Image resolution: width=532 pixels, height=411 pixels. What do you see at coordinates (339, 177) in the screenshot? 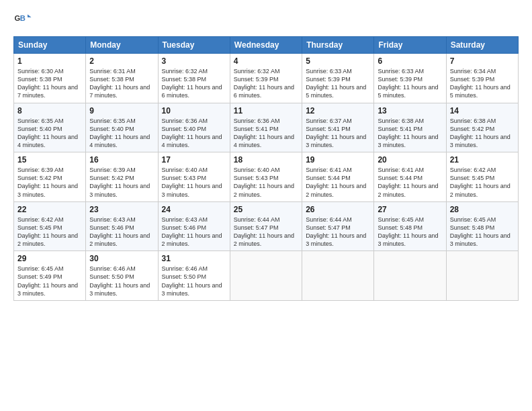
I see `calendar-cell: 19 Sunrise: 6:41 AM Sunset: 5:44 PM Dayl…` at bounding box center [339, 177].